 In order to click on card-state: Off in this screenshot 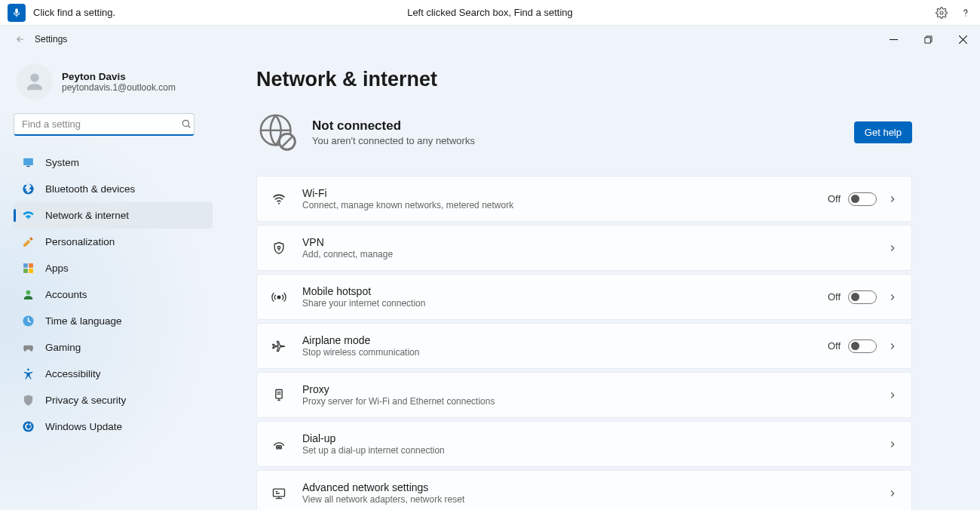, I will do `click(834, 346)`.